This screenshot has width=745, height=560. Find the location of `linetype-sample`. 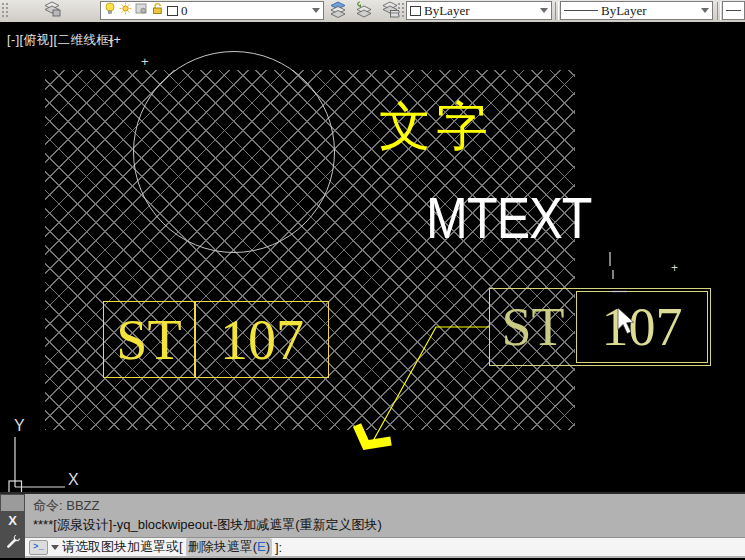

linetype-sample is located at coordinates (581, 10).